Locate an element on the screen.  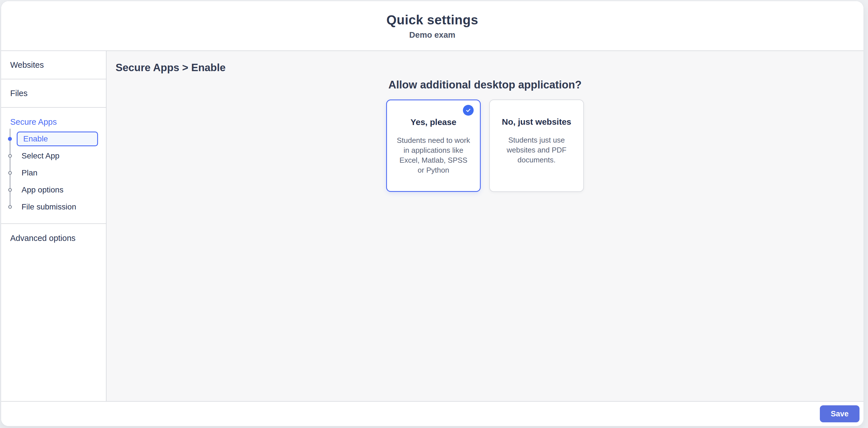
step-label: File submission is located at coordinates (49, 207).